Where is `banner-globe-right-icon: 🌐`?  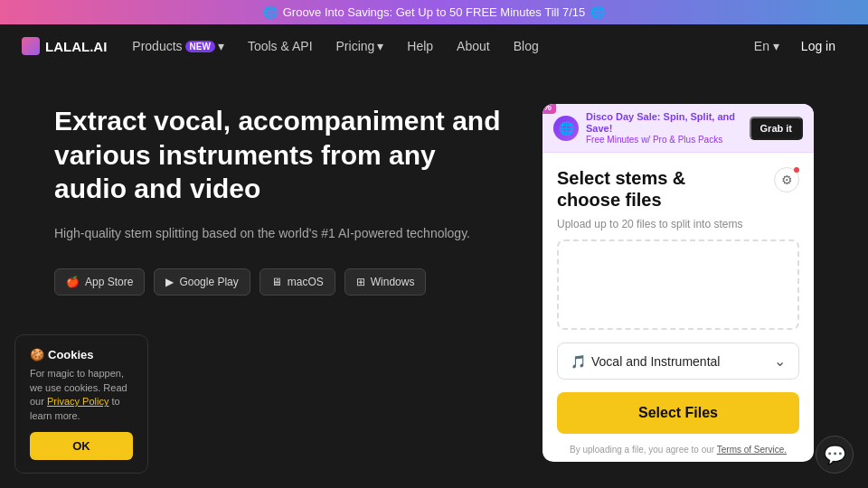 banner-globe-right-icon: 🌐 is located at coordinates (598, 13).